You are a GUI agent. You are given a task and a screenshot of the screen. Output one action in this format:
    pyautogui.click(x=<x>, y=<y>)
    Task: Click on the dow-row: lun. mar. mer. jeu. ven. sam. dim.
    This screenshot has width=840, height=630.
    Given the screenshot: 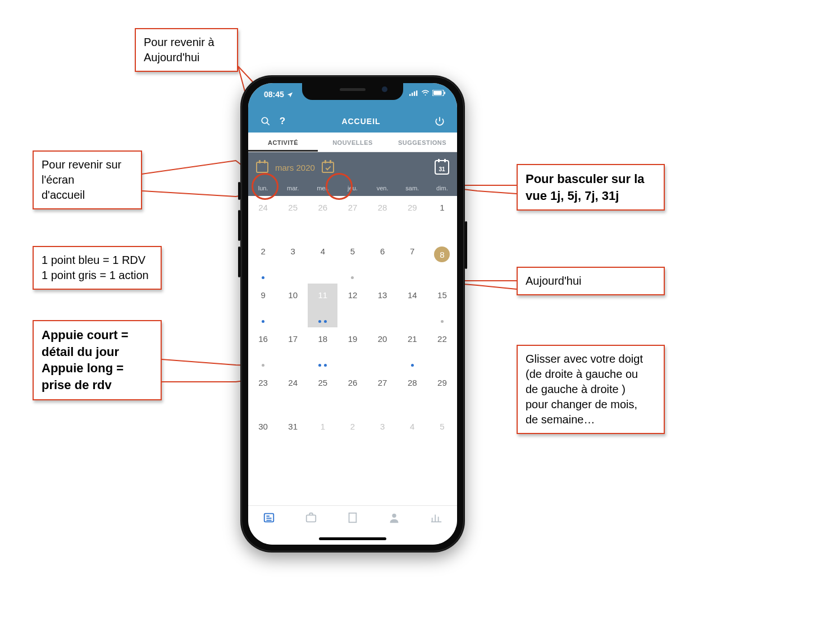 What is the action you would take?
    pyautogui.click(x=353, y=189)
    